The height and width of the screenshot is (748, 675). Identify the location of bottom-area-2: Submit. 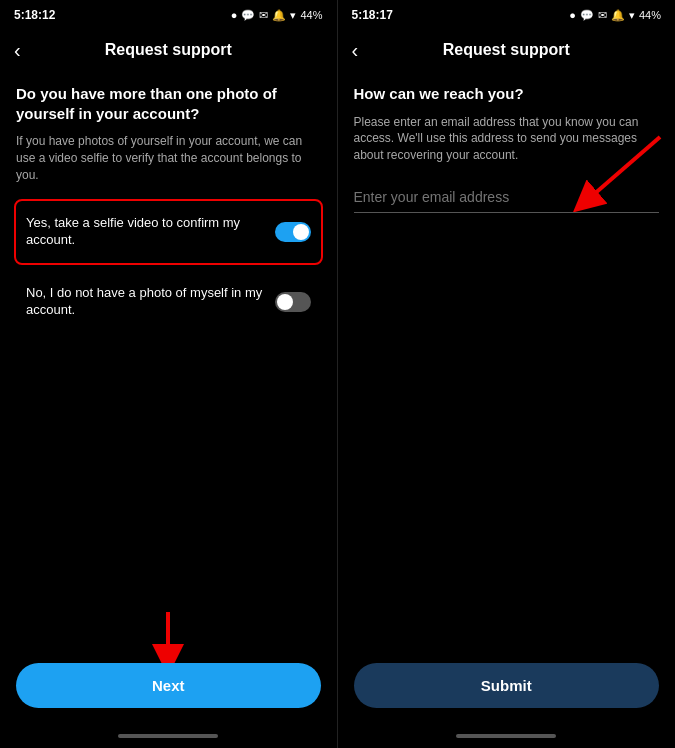
(507, 690).